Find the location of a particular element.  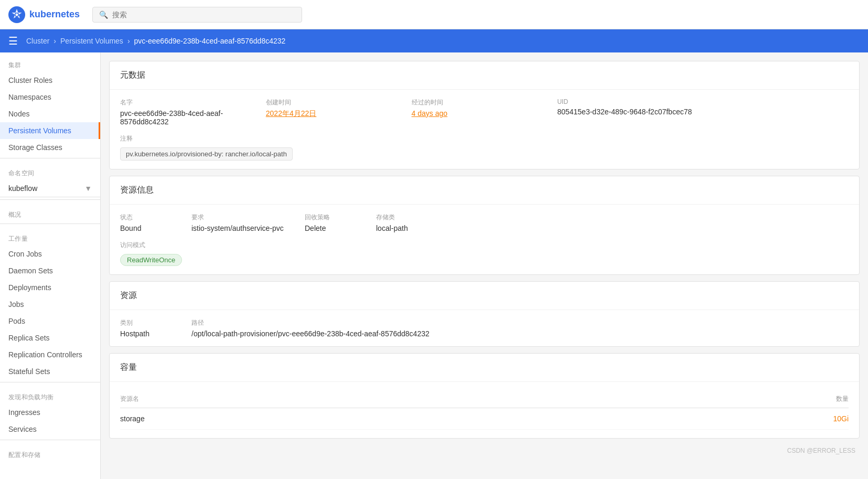

breadcrumb-sep-2: › is located at coordinates (129, 41).